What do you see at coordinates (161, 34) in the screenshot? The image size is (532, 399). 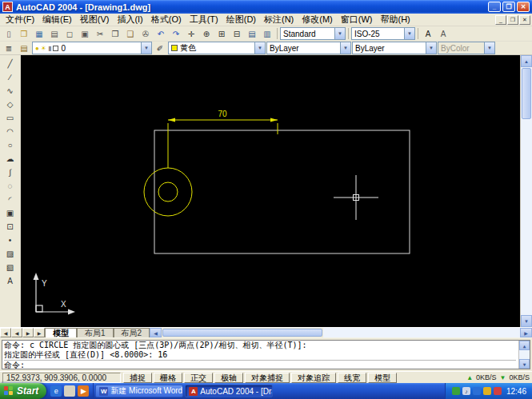 I see `undo-icon: ↶` at bounding box center [161, 34].